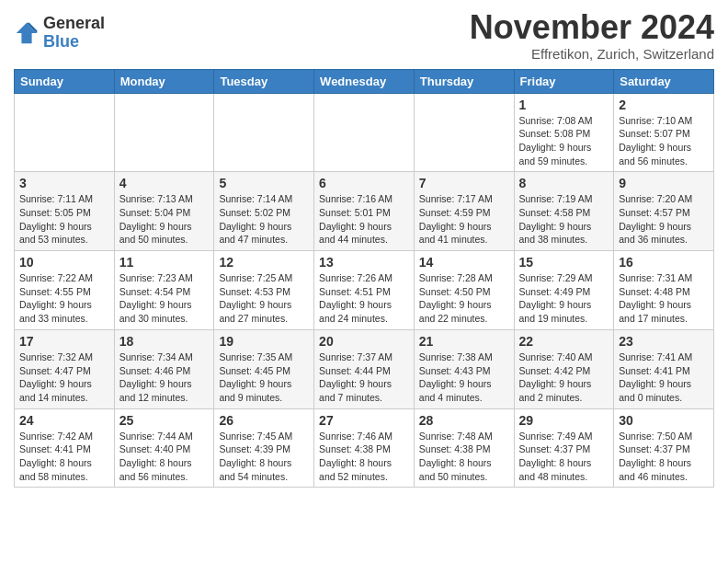 This screenshot has width=728, height=563. I want to click on day-number: 21, so click(464, 341).